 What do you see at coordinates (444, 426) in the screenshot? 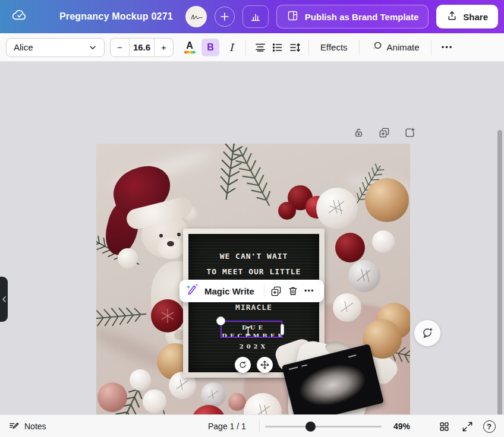
I see `grid-view-button` at bounding box center [444, 426].